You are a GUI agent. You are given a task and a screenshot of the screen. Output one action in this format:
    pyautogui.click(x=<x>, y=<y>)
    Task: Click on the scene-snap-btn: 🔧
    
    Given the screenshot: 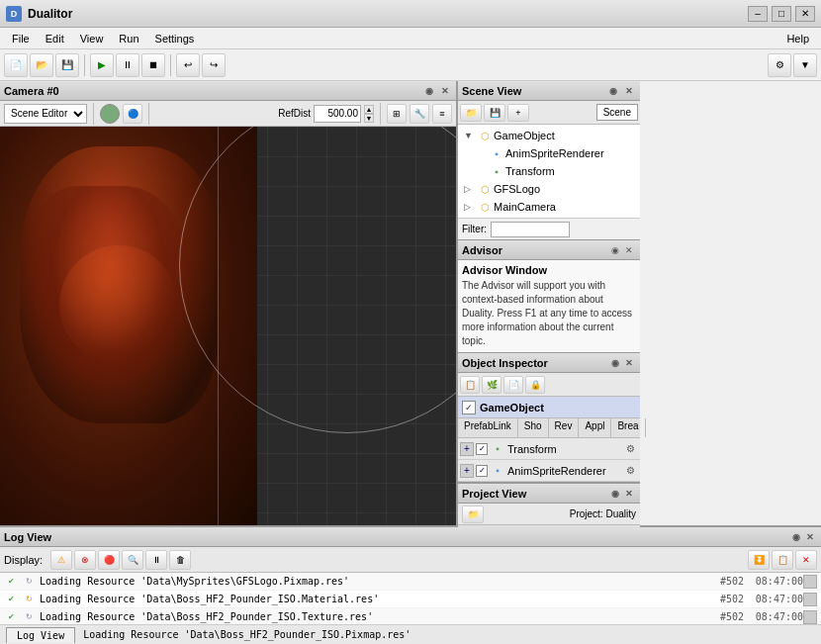 What is the action you would take?
    pyautogui.click(x=419, y=114)
    